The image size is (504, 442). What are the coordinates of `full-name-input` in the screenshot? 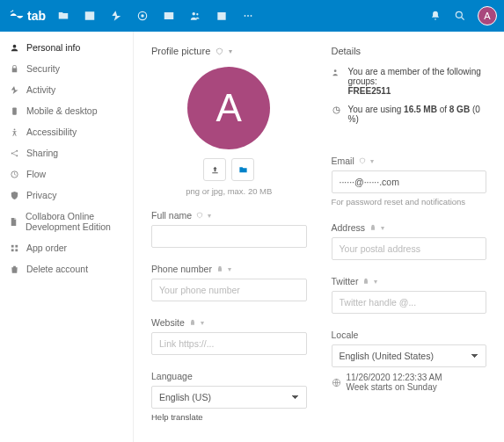 It's located at (229, 236).